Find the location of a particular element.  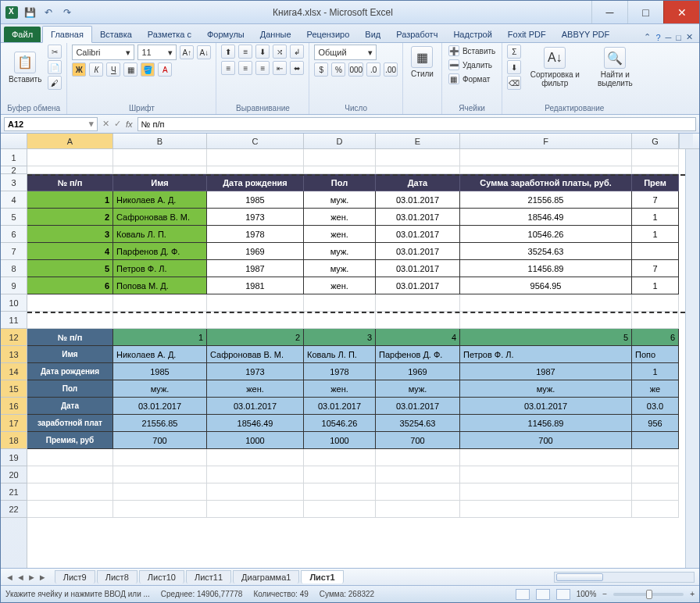

dec-dec-button: .00 is located at coordinates (391, 70).